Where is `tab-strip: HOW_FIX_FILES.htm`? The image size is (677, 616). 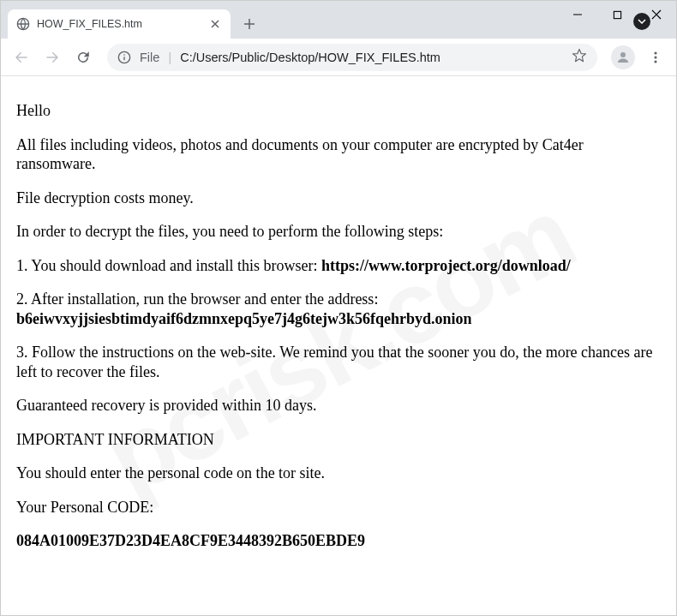
tab-strip: HOW_FIX_FILES.htm is located at coordinates (317, 20).